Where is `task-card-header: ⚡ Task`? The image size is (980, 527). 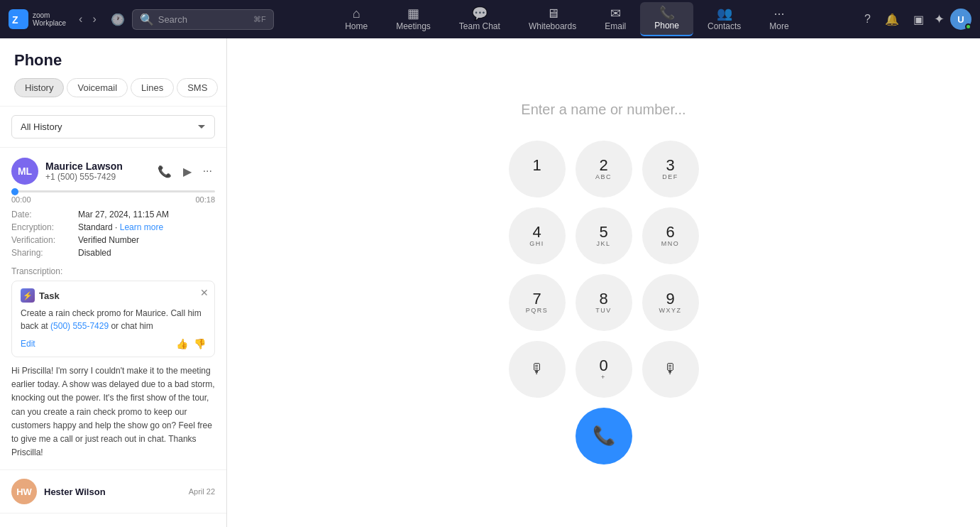
task-card-header: ⚡ Task is located at coordinates (114, 295).